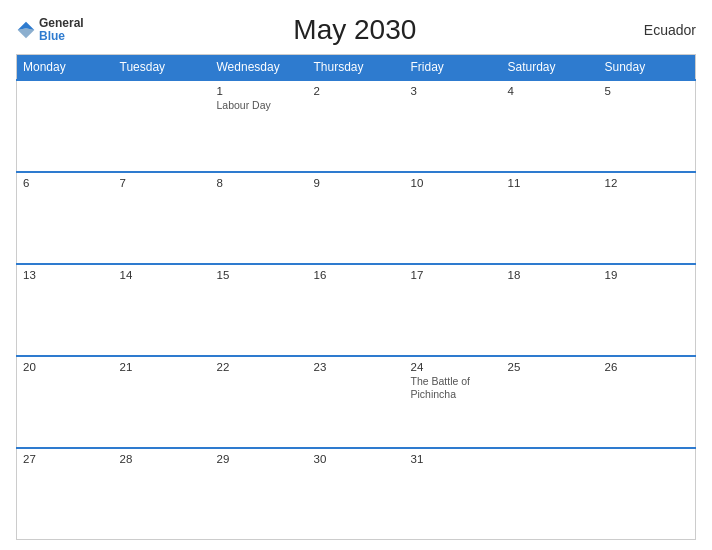 This screenshot has height=550, width=712. Describe the element at coordinates (162, 218) in the screenshot. I see `calendar-cell: 7` at that location.